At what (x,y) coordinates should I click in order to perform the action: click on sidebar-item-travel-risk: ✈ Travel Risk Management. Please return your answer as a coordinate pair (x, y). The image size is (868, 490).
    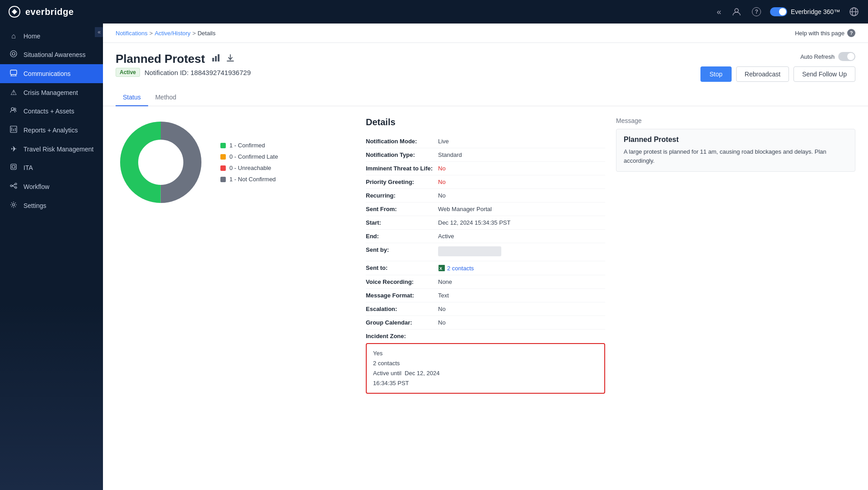
    Looking at the image, I should click on (51, 149).